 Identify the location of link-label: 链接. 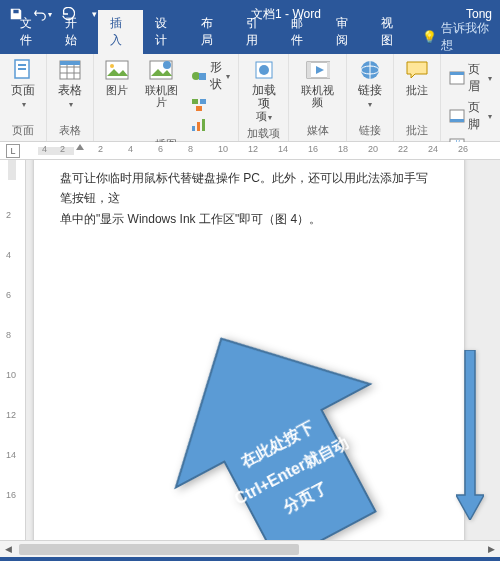
(370, 90).